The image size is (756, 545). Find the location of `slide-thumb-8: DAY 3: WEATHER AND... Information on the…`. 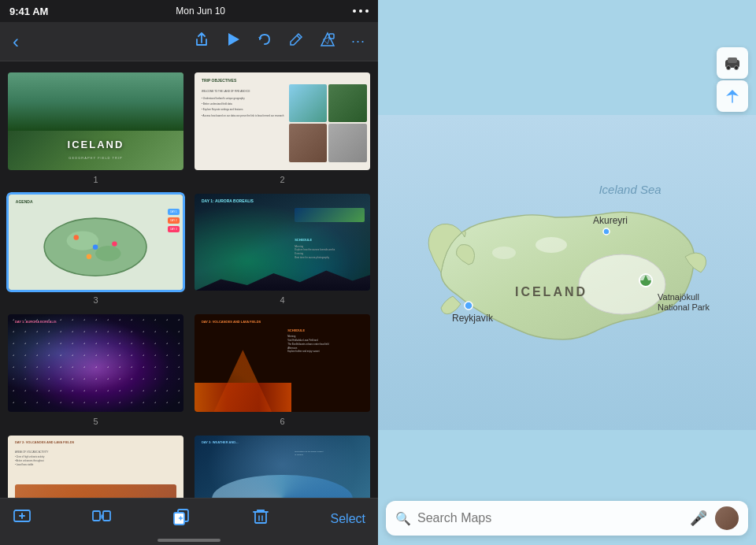

slide-thumb-8: DAY 3: WEATHER AND... Information on the… is located at coordinates (282, 466).